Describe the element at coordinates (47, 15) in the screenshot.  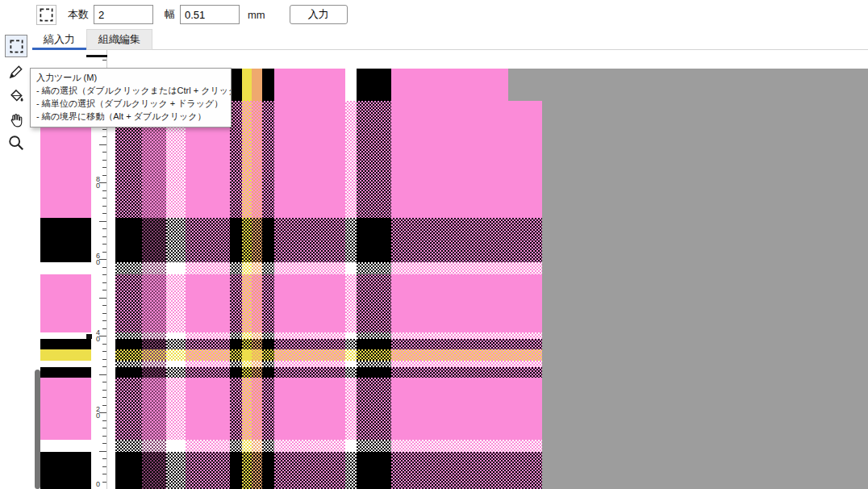
I see `marquee-select-button` at that location.